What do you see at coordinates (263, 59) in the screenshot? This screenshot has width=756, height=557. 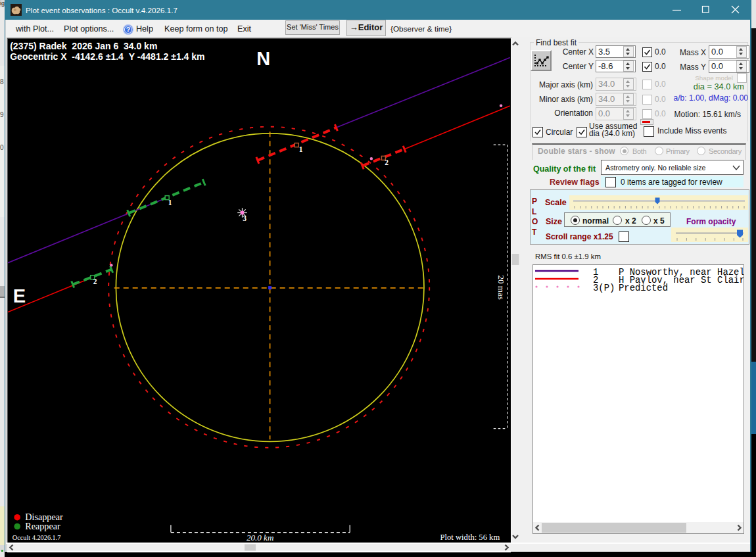 I see `svg-text: N` at bounding box center [263, 59].